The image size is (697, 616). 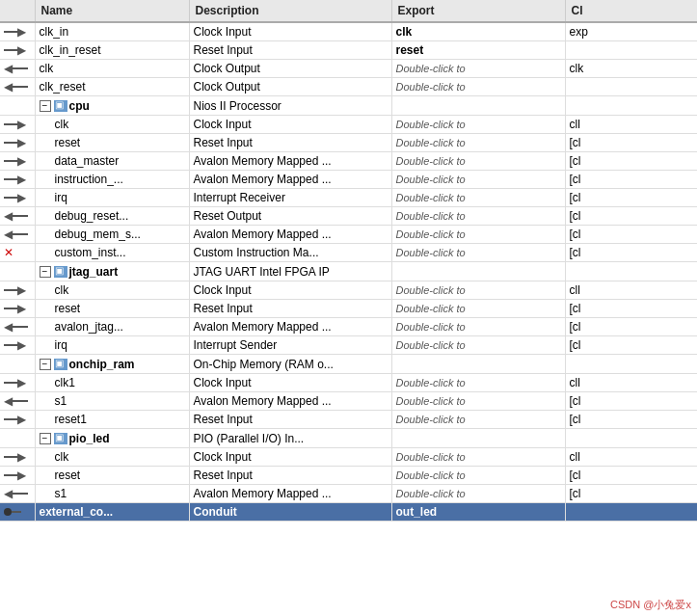 I want to click on table-row: ▶irqInterrupt SenderDouble-click to[cl, so click(x=349, y=345).